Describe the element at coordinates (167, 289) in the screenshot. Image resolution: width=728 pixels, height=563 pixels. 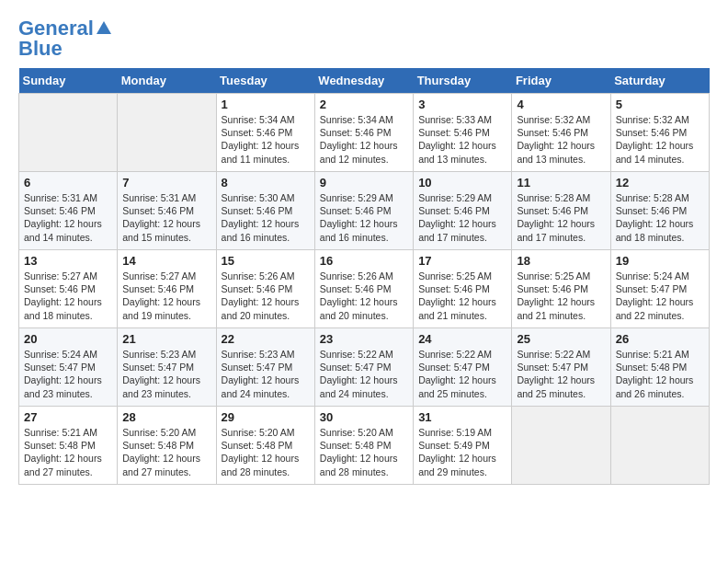
I see `calendar-cell: 14Sunrise: 5:27 AMSunset: 5:46 PMDayligh…` at that location.